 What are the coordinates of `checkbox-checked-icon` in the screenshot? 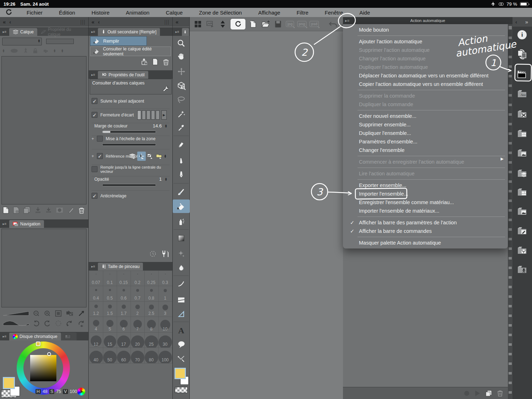 It's located at (94, 101).